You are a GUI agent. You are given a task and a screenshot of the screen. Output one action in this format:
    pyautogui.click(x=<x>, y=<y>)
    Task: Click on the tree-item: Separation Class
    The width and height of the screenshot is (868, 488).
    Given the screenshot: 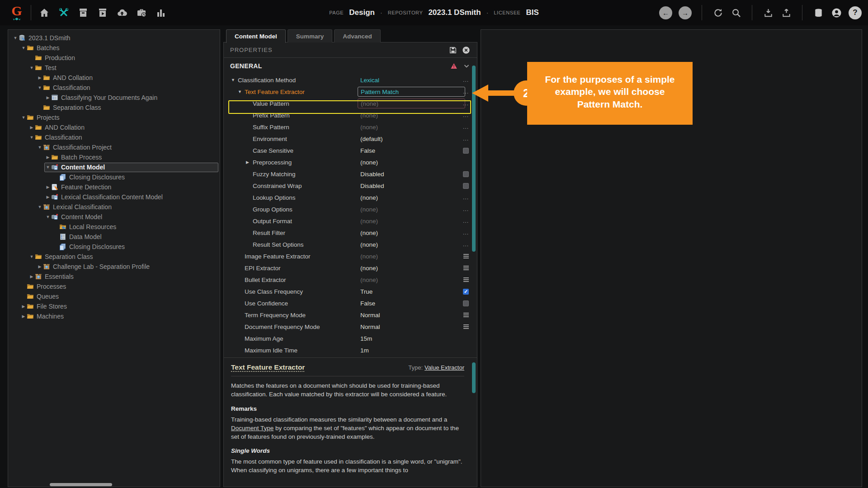 What is the action you would take?
    pyautogui.click(x=114, y=108)
    